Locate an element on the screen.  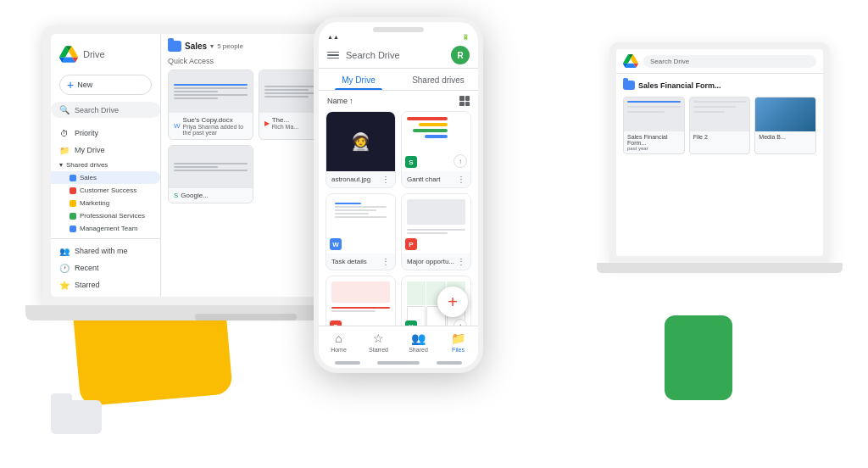
sharedwithme-icon: 👥 is located at coordinates (64, 251).